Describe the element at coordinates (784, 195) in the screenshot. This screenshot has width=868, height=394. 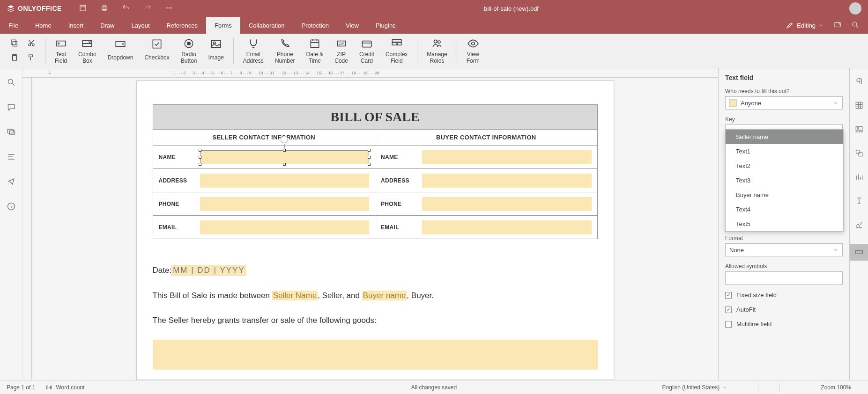
I see `key-option: Buyer name` at that location.